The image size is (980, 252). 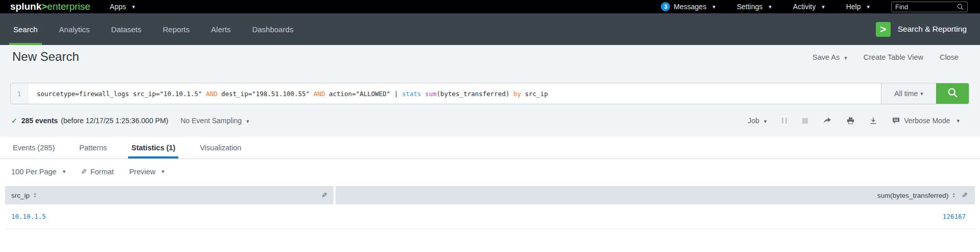 What do you see at coordinates (75, 30) in the screenshot?
I see `nav-item-label: Analytics` at bounding box center [75, 30].